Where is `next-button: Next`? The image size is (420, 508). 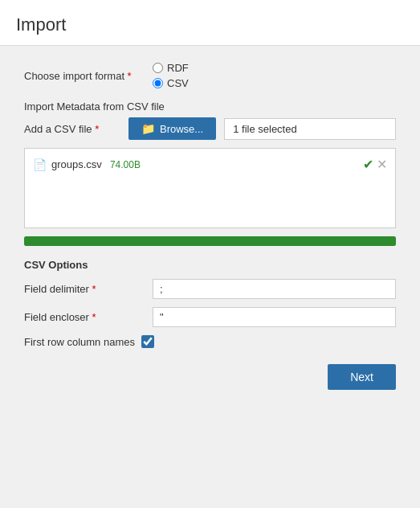
next-button: Next is located at coordinates (361, 377).